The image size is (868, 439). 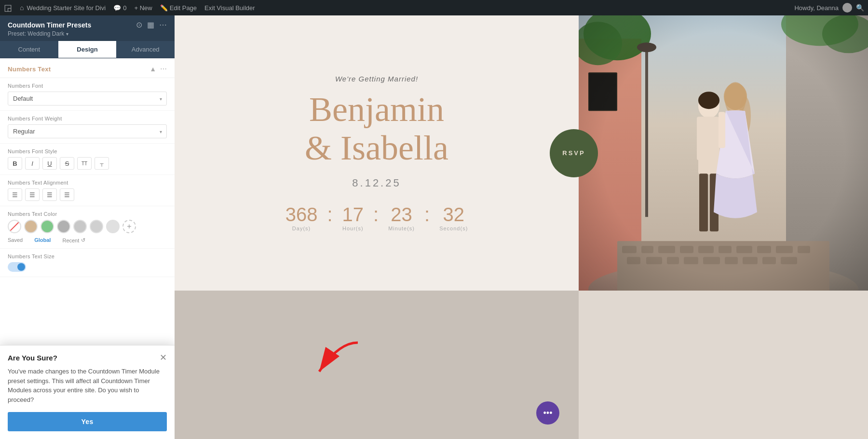 I want to click on rsvp-button: RSVP, so click(x=574, y=153).